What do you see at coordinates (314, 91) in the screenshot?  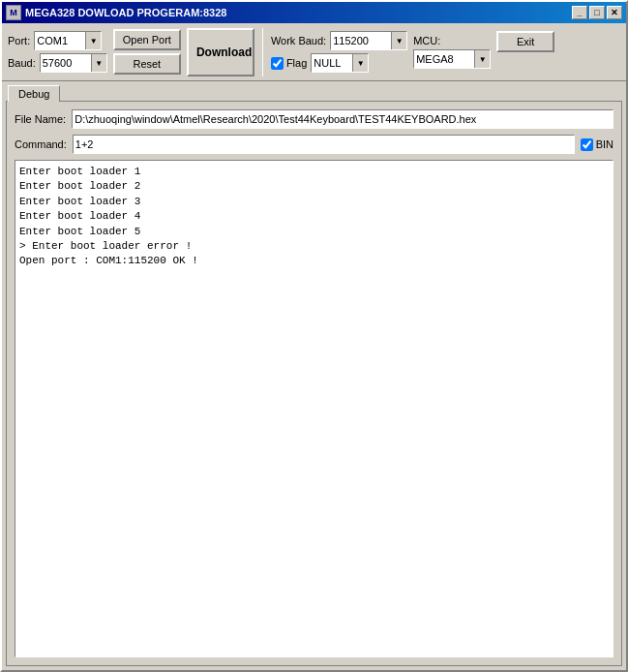 I see `tab-strip: Debug` at bounding box center [314, 91].